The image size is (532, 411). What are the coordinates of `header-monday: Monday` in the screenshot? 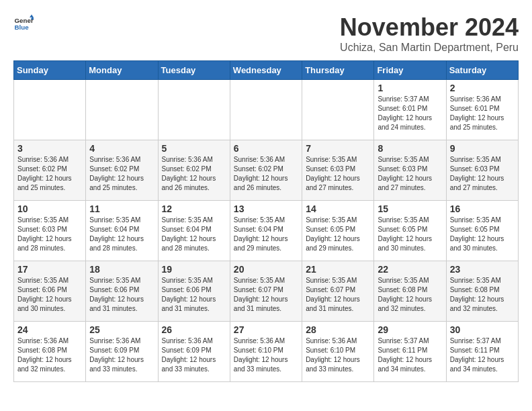 It's located at (122, 71).